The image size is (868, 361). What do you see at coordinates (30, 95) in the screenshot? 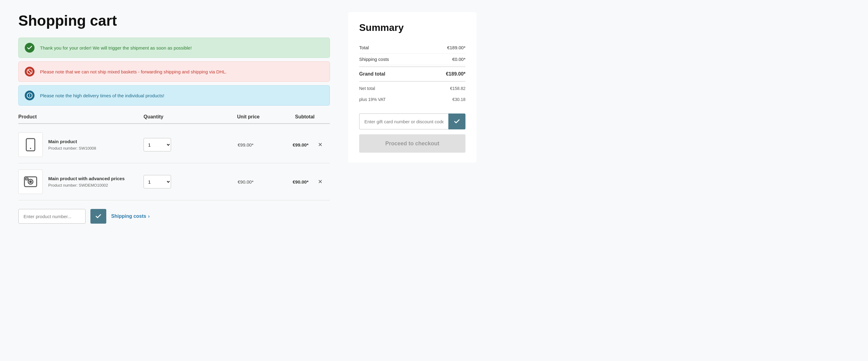
I see `info-icon` at bounding box center [30, 95].